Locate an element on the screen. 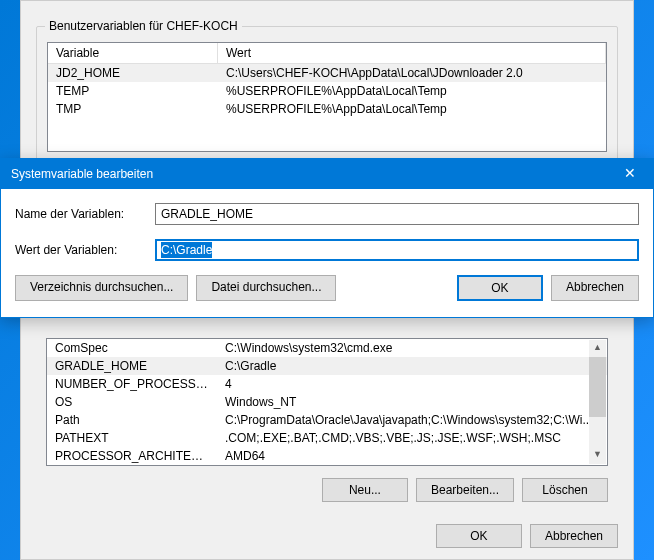 The width and height of the screenshot is (654, 560). scroll-down-icon: ▼ is located at coordinates (598, 456).